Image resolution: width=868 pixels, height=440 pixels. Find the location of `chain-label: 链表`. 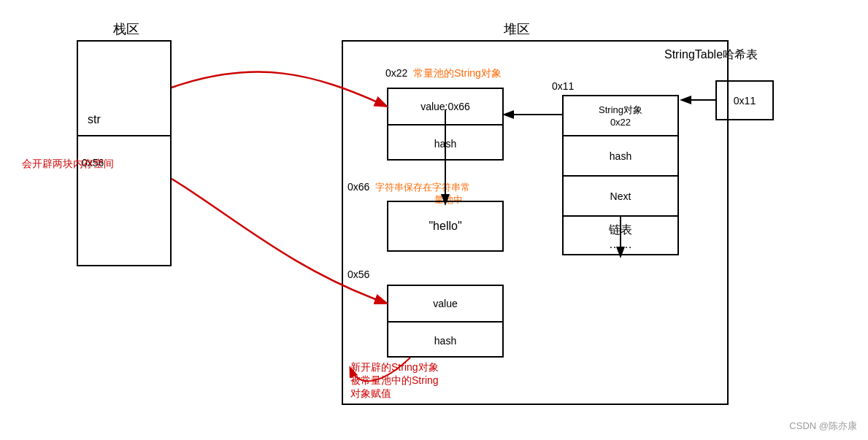

chain-label: 链表 is located at coordinates (621, 231).